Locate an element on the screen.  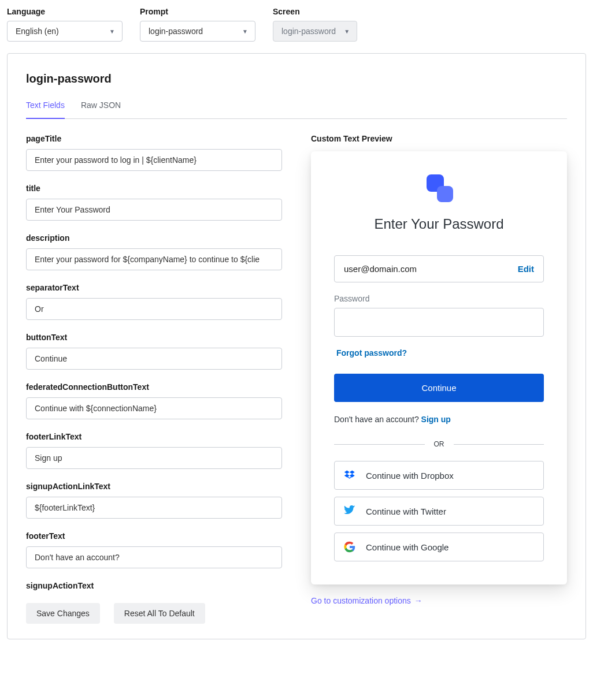
field-input-buttonText is located at coordinates (154, 359).